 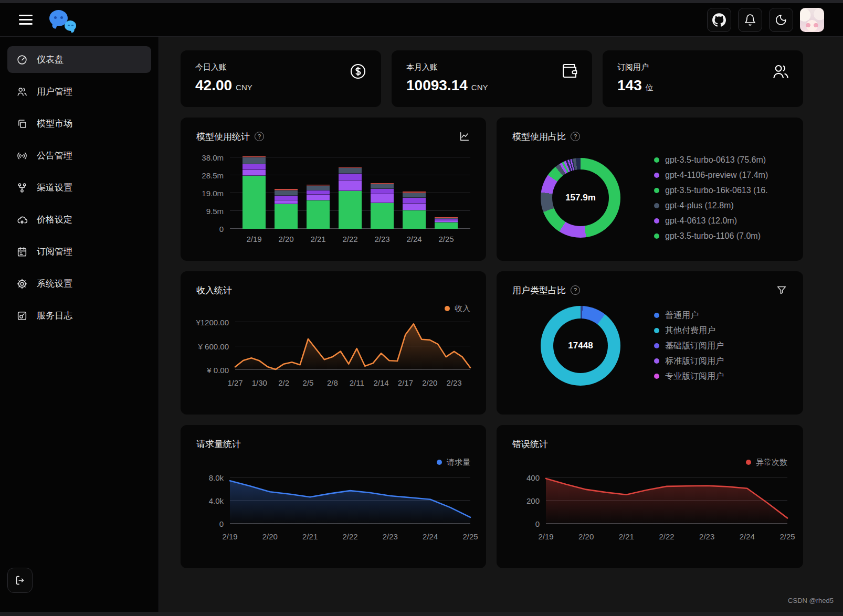 What do you see at coordinates (22, 284) in the screenshot?
I see `gear-icon` at bounding box center [22, 284].